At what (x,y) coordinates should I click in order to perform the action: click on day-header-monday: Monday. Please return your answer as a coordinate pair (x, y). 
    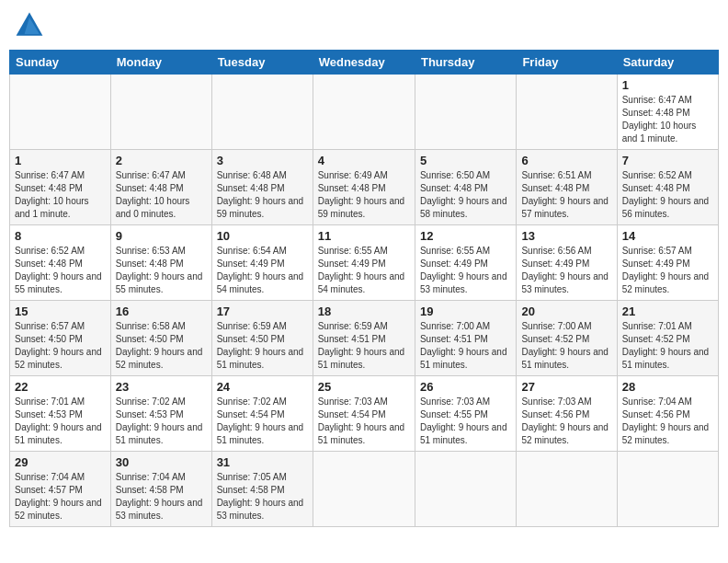
    Looking at the image, I should click on (161, 63).